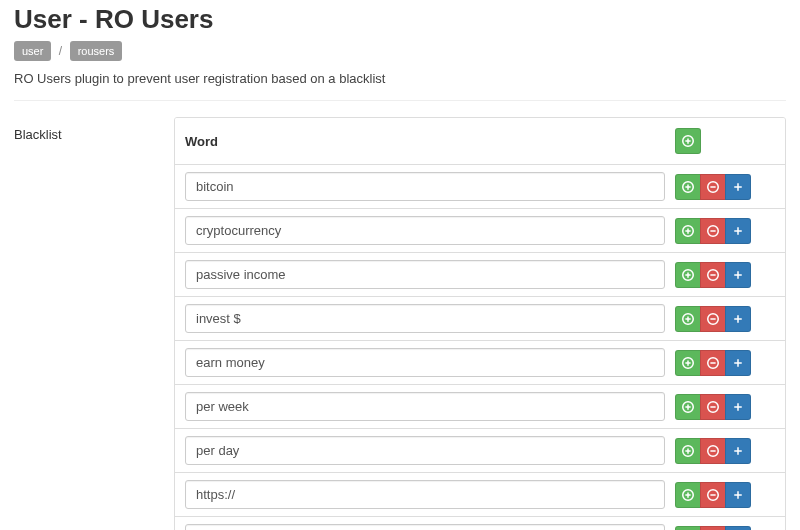  What do you see at coordinates (480, 141) in the screenshot?
I see `table-header-row: Word` at bounding box center [480, 141].